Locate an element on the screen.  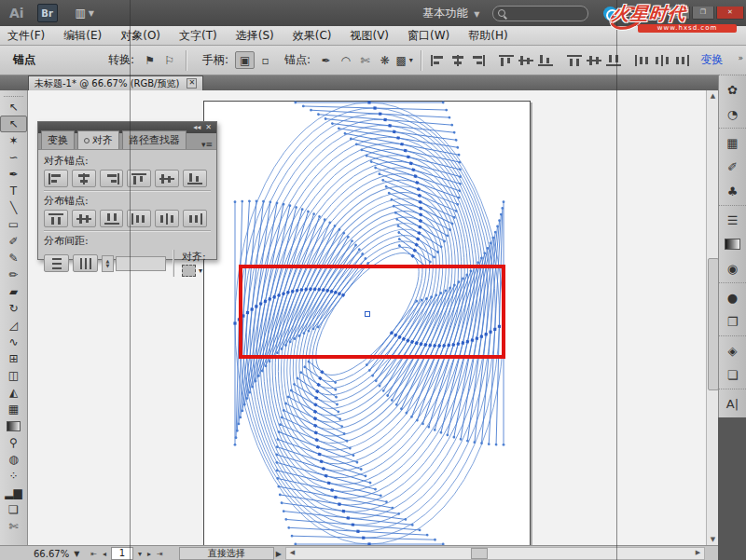
close-document-icon: ✕ is located at coordinates (192, 84).